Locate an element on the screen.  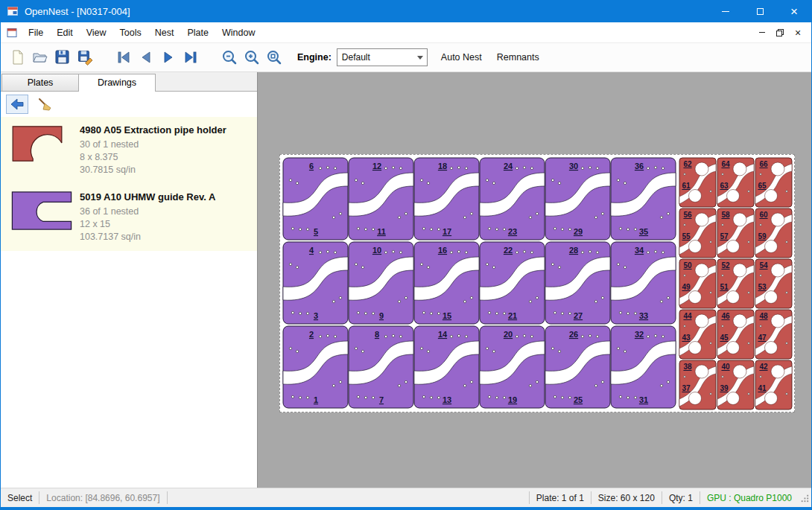
menu-item-nest: Nest is located at coordinates (165, 33).